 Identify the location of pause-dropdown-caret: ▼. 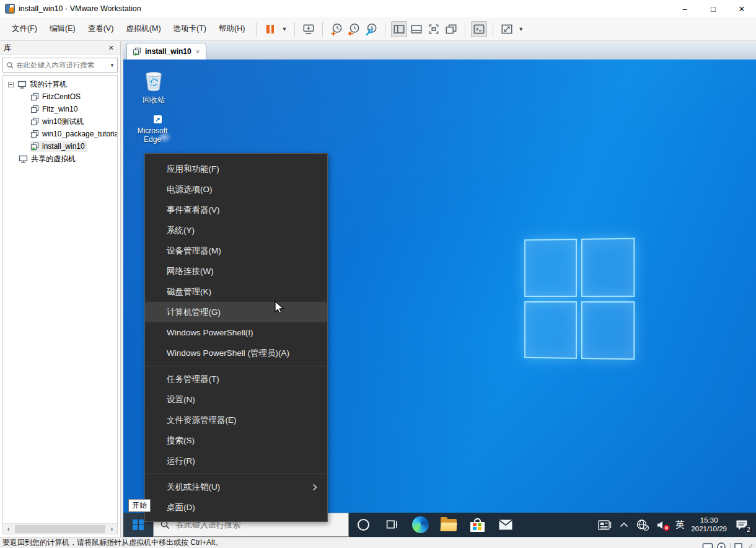
(284, 29).